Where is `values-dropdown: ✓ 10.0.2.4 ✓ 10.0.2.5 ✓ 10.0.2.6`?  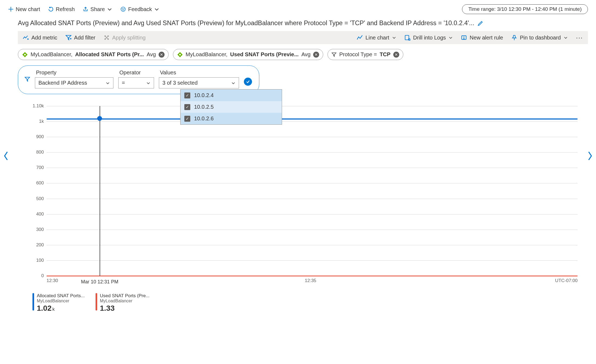 values-dropdown: ✓ 10.0.2.4 ✓ 10.0.2.5 ✓ 10.0.2.6 is located at coordinates (231, 107).